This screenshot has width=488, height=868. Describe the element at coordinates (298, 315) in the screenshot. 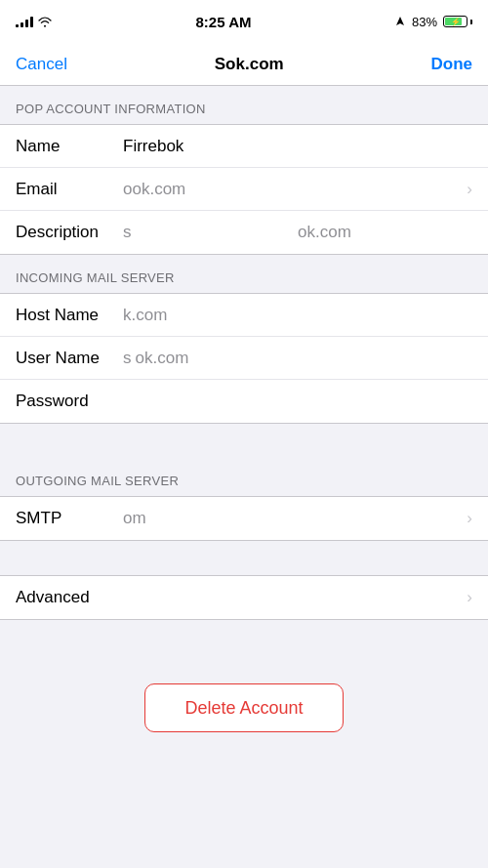

I see `hostname-value: k.com` at that location.